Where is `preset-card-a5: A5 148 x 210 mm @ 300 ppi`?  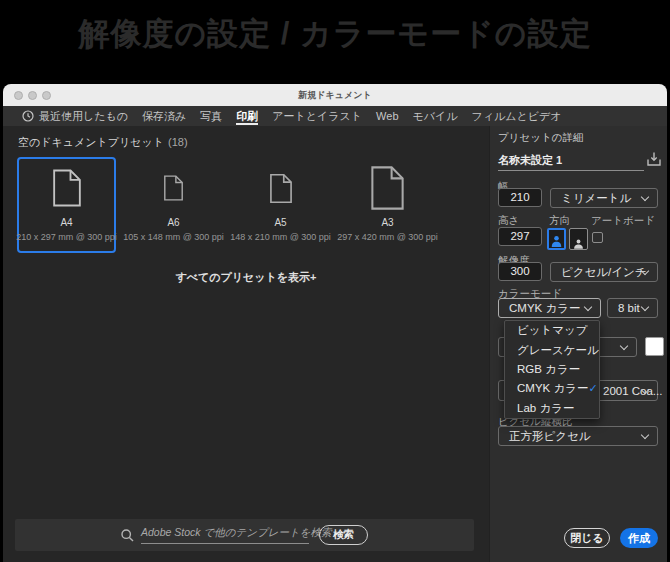 preset-card-a5: A5 148 x 210 mm @ 300 ppi is located at coordinates (280, 205).